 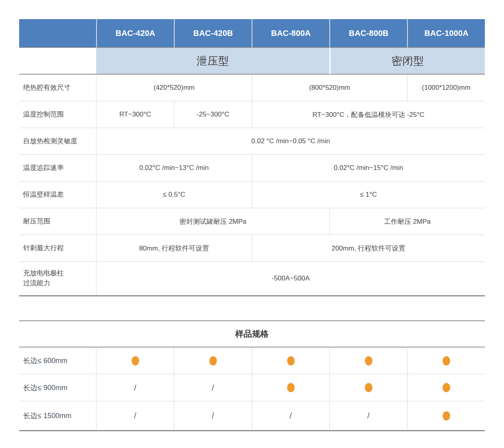 What do you see at coordinates (213, 61) in the screenshot?
I see `type-group-vented: 泄压型` at bounding box center [213, 61].